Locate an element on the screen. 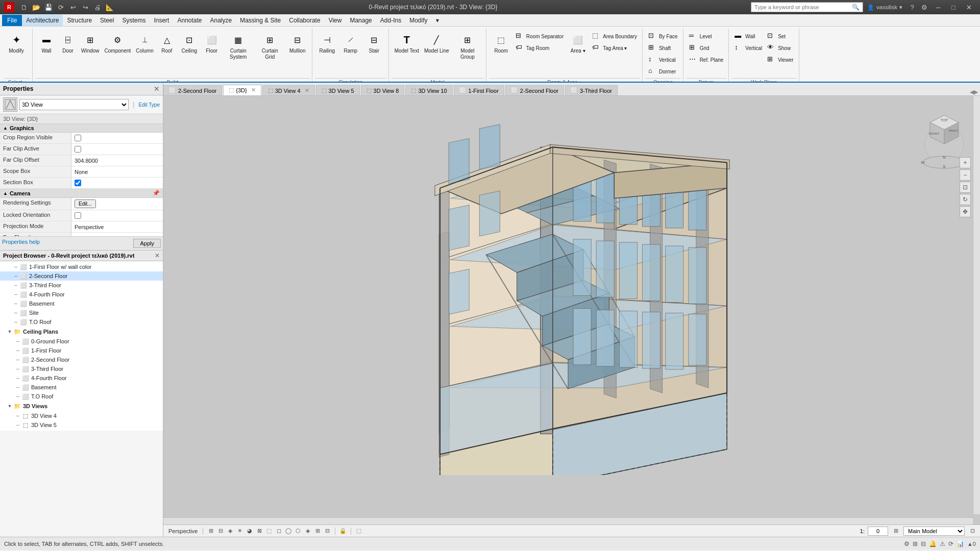 The image size is (980, 551). worksets-btn: ⚙ is located at coordinates (906, 544).